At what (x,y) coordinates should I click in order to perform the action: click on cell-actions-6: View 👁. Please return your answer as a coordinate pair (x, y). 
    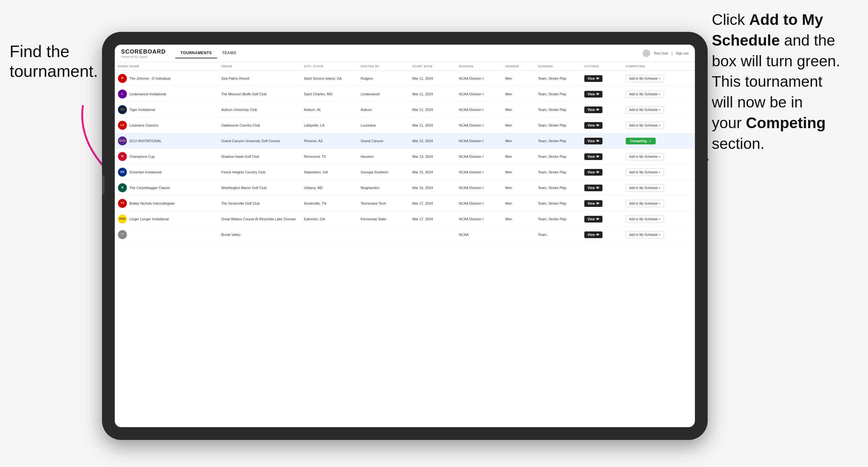
    Looking at the image, I should click on (602, 173).